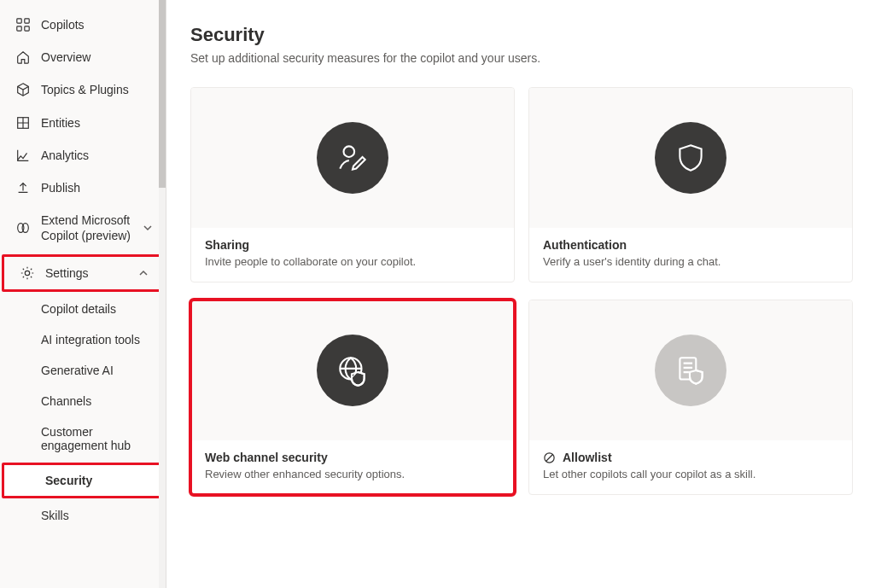 The width and height of the screenshot is (881, 588). I want to click on nav-settings-copilot-details: Copilot details, so click(83, 309).